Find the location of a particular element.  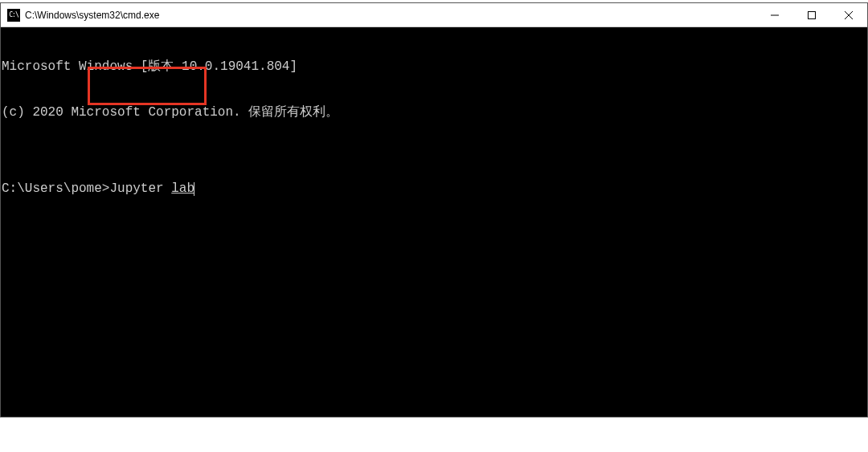

close-icon is located at coordinates (849, 15).